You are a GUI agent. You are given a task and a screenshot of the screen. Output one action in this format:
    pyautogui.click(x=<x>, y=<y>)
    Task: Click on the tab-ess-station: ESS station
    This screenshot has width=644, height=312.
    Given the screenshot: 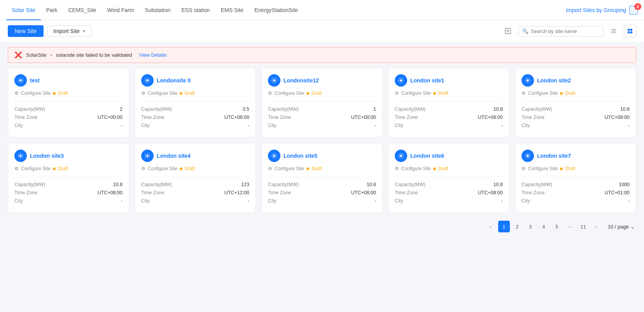 What is the action you would take?
    pyautogui.click(x=195, y=10)
    